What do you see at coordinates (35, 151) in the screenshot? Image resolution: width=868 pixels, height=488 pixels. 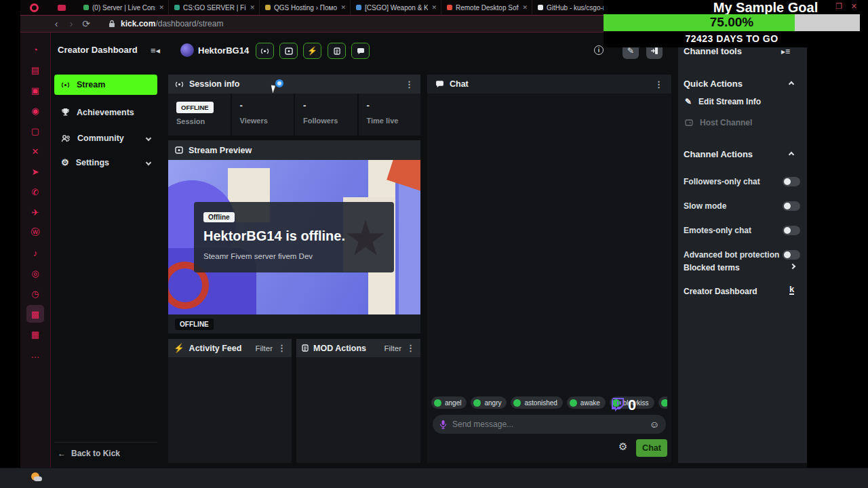 I see `opera-sidebar-icon: ✕` at bounding box center [35, 151].